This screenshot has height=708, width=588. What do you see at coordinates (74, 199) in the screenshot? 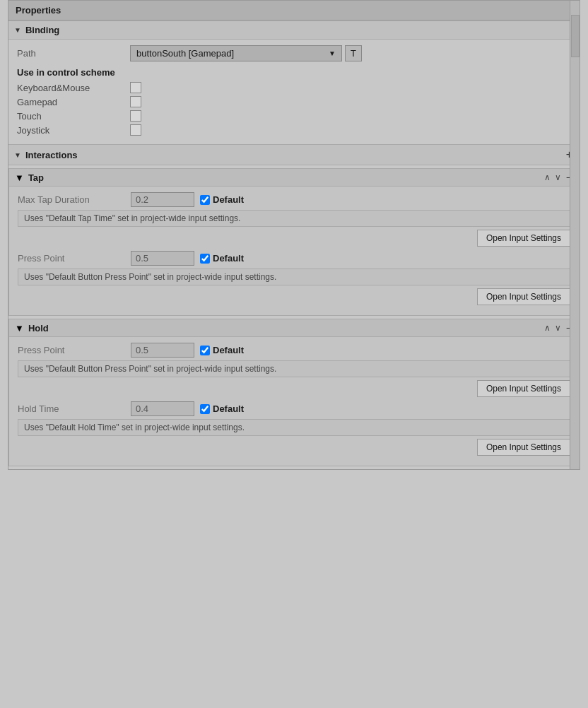
I see `max-tap-duration-label: Max Tap Duration` at bounding box center [74, 199].